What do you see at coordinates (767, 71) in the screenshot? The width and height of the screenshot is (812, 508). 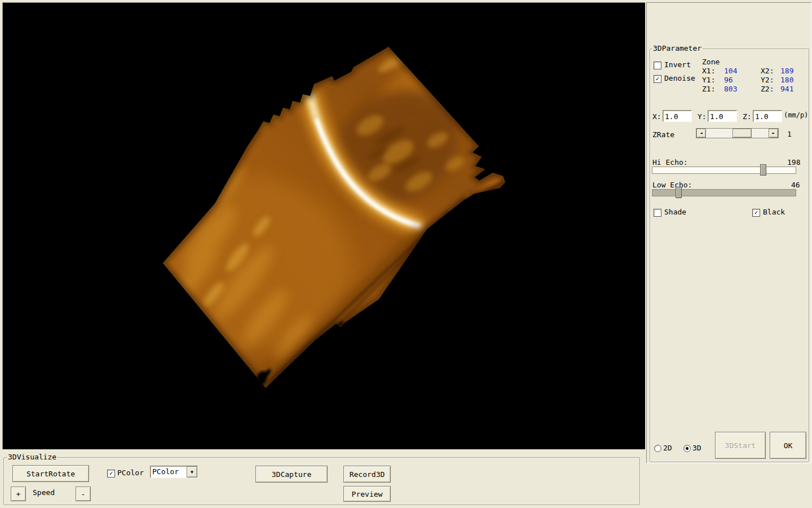 I see `zone-x2-label: X2:` at bounding box center [767, 71].